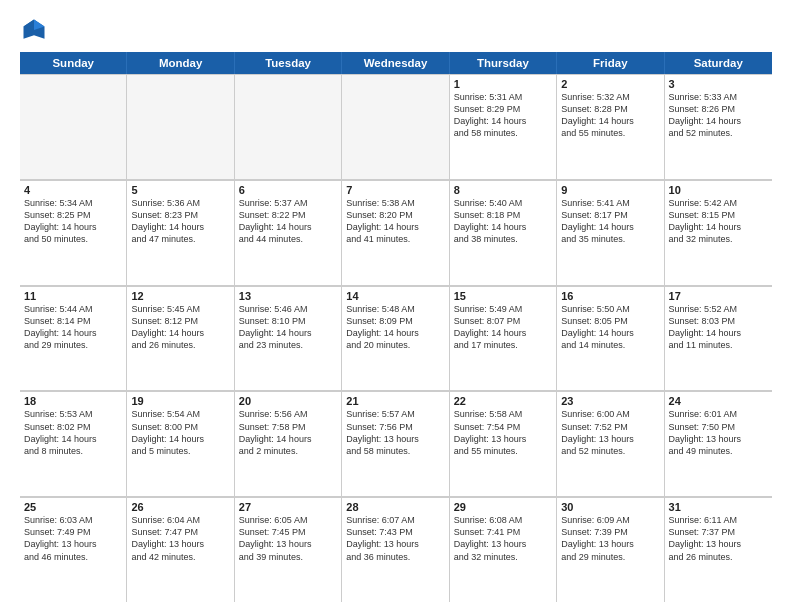 This screenshot has height=612, width=792. Describe the element at coordinates (504, 444) in the screenshot. I see `cal-cell: 22Sunrise: 5:58 AM Sunset: 7:54 PM Dayli…` at that location.